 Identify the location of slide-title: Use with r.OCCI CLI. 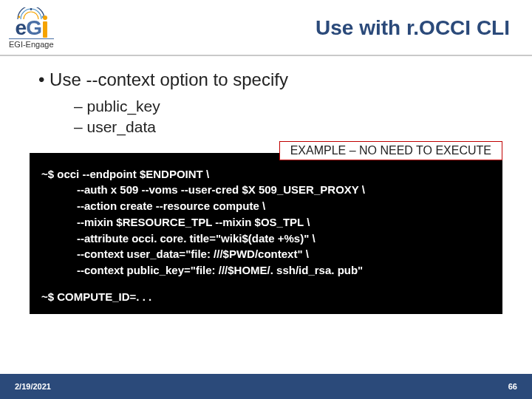
(412, 28).